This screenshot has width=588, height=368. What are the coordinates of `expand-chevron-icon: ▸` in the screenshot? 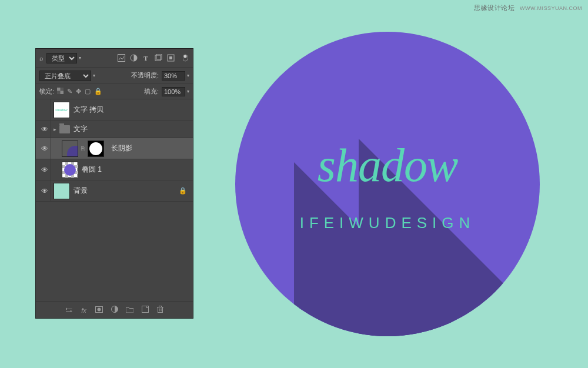 It's located at (56, 129).